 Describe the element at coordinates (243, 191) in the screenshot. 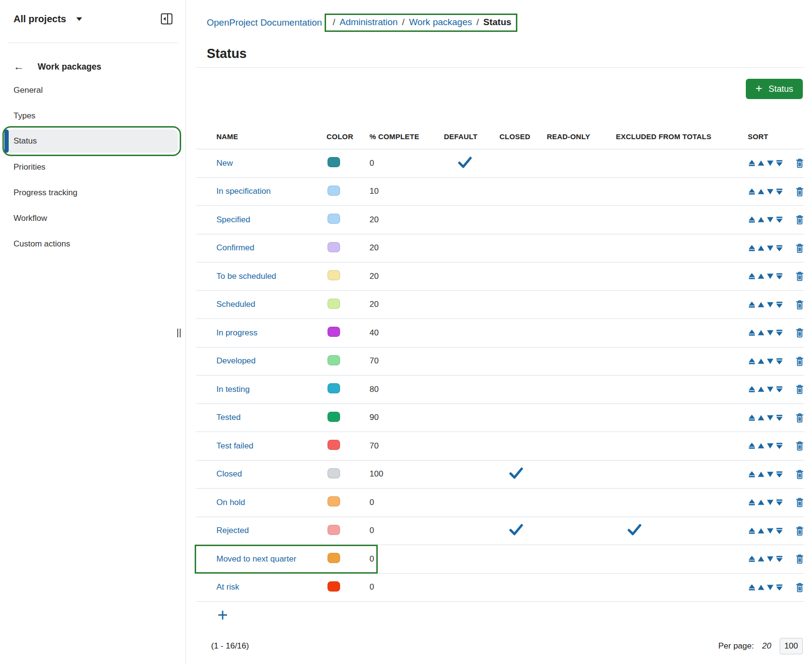

I see `status-name-link: In specification` at that location.